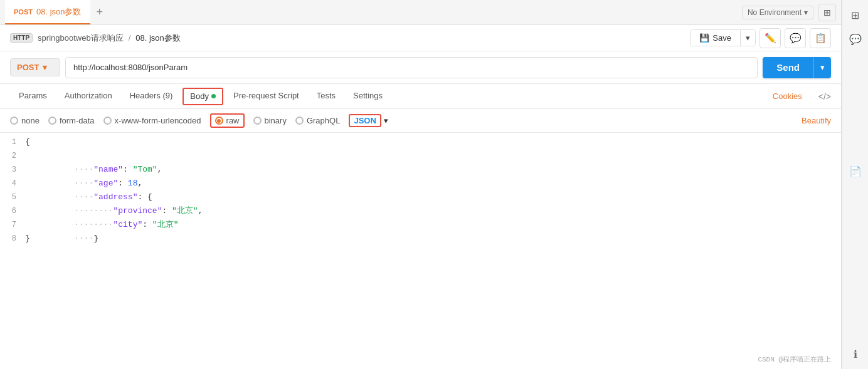 The width and height of the screenshot is (868, 369). What do you see at coordinates (71, 120) in the screenshot?
I see `radio-form-data: form-data` at bounding box center [71, 120].